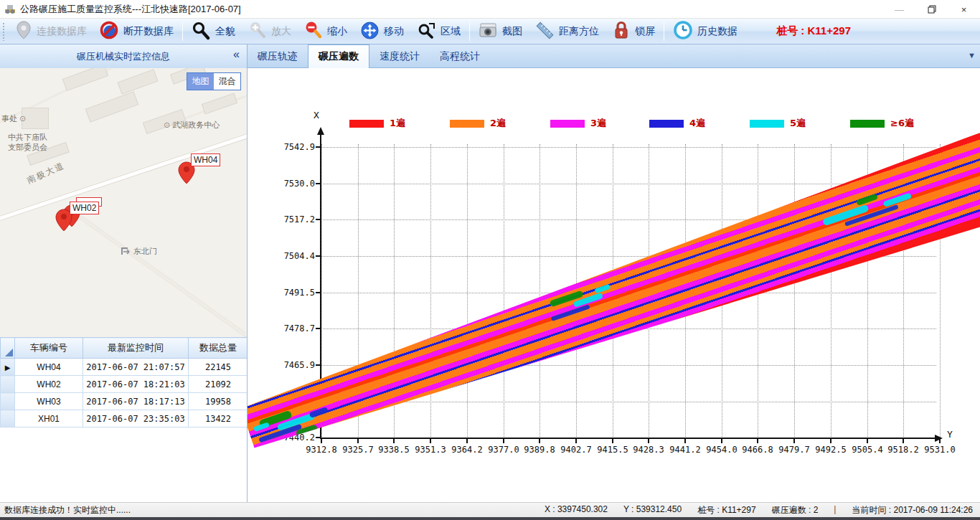  What do you see at coordinates (490, 511) in the screenshot?
I see `status-bar: 数据库连接成功！实时监控中...... X : 3397450.302 Y : …` at bounding box center [490, 511].